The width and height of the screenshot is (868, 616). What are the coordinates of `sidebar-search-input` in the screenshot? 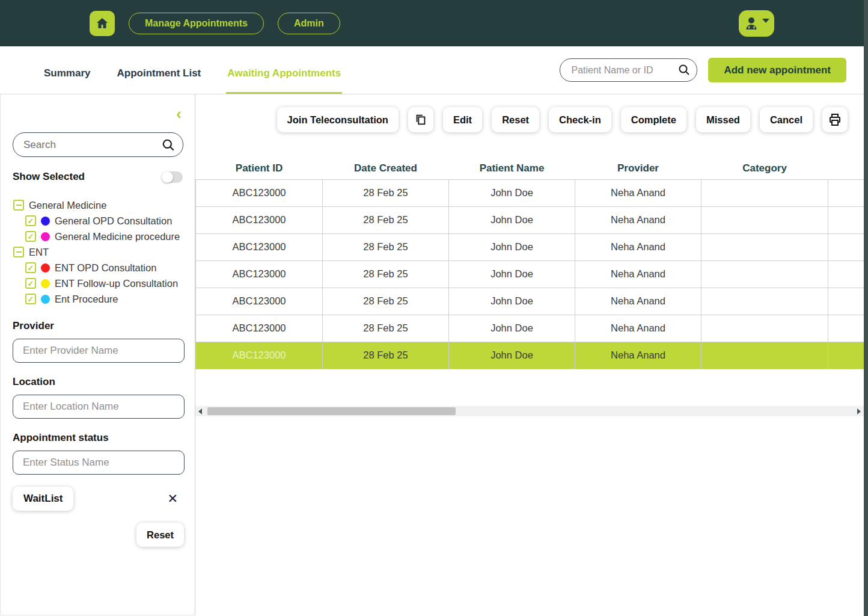 It's located at (98, 144).